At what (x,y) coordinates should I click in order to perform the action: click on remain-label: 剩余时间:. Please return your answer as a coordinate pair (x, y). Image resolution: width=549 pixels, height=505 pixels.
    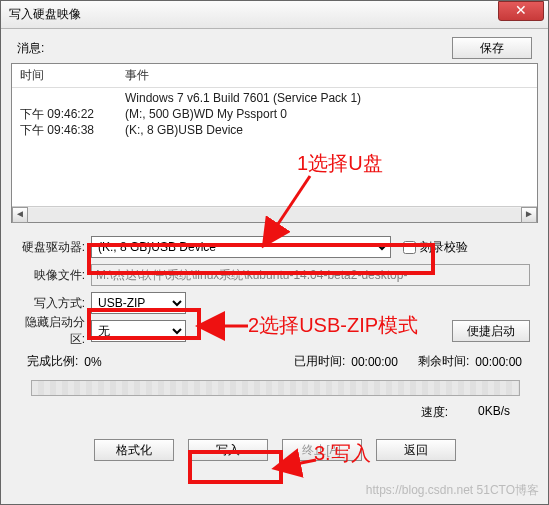
    Looking at the image, I should click on (444, 362).